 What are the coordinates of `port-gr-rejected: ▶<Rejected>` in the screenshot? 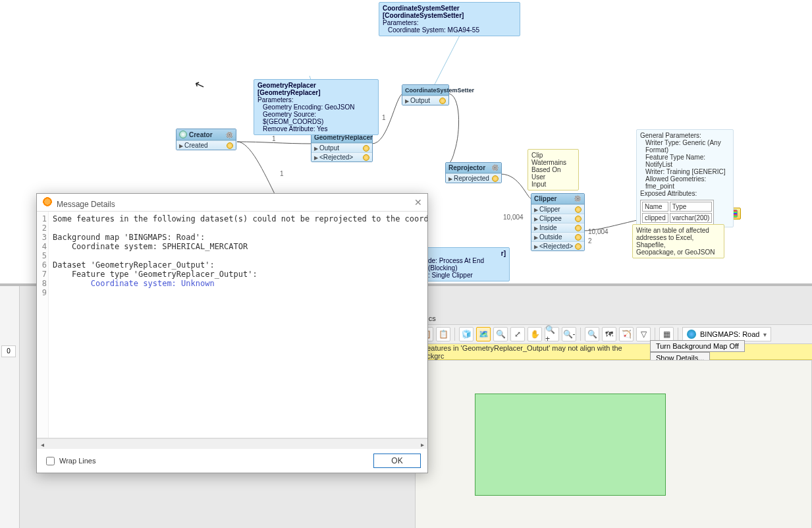 It's located at (342, 157).